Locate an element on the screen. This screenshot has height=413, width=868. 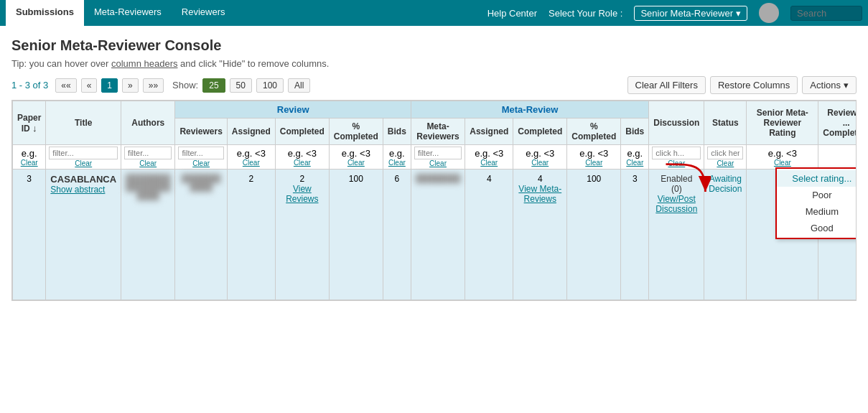
col-header-bids-review: Bids is located at coordinates (396, 132).